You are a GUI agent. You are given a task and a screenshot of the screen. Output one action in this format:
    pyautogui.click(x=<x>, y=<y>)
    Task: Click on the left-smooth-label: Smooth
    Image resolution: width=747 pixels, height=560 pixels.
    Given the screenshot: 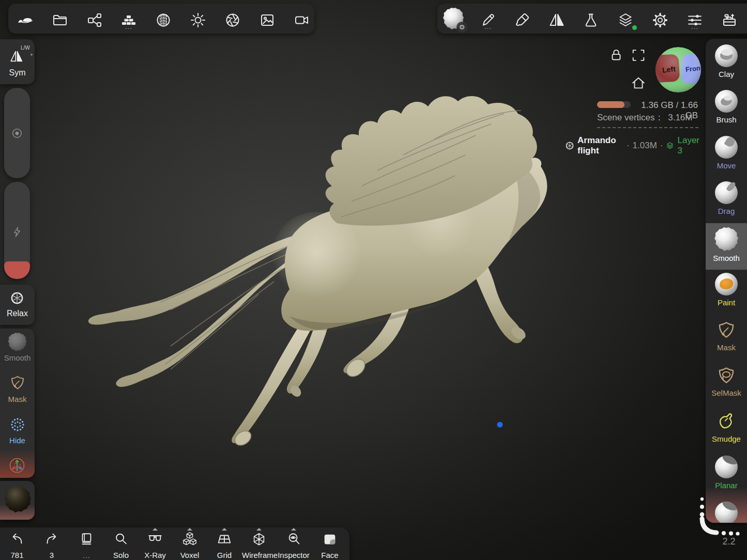 What is the action you would take?
    pyautogui.click(x=18, y=357)
    